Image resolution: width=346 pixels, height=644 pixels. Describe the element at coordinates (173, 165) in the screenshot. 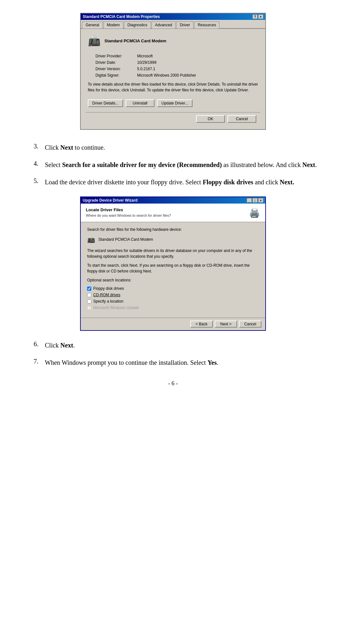

I see `instructions-section: 3. Click Next to continue. 4. Select Sea…` at that location.